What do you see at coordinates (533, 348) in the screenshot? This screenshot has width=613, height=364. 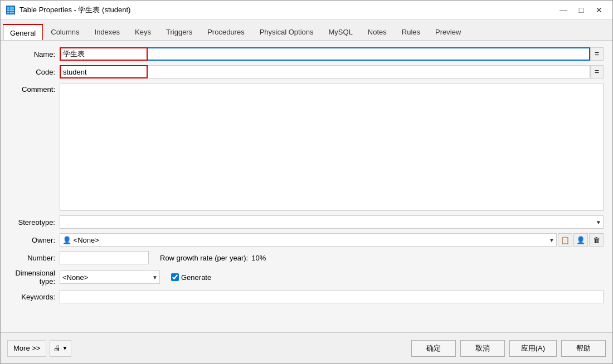 I see `apply-button: 应用(A)` at bounding box center [533, 348].